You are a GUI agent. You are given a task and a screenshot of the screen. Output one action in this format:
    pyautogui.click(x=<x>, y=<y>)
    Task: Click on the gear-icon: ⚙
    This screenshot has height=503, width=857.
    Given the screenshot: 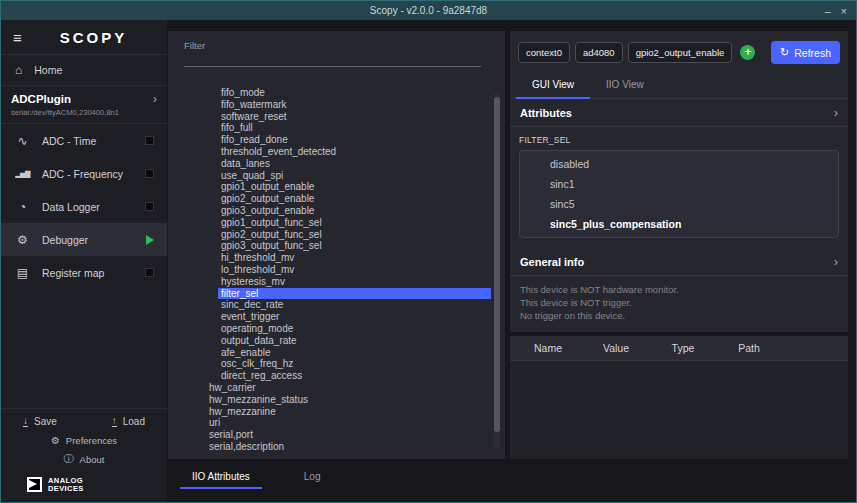 What is the action you would take?
    pyautogui.click(x=56, y=440)
    